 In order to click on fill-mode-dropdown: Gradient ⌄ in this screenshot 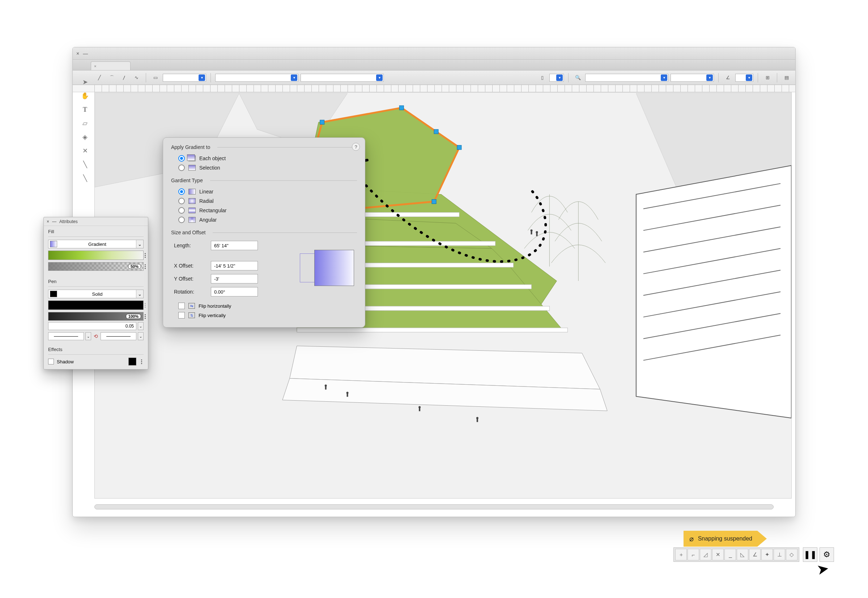, I will do `click(96, 244)`.